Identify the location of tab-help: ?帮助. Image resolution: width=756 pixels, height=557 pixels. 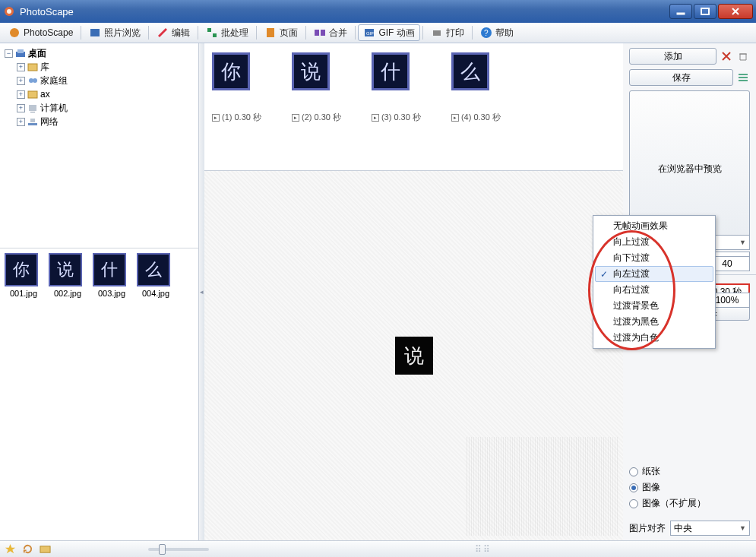
(497, 33).